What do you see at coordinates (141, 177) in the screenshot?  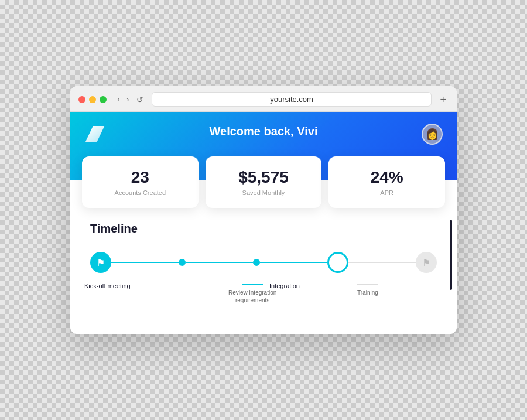 I see `stat-value-accounts: 23` at bounding box center [141, 177].